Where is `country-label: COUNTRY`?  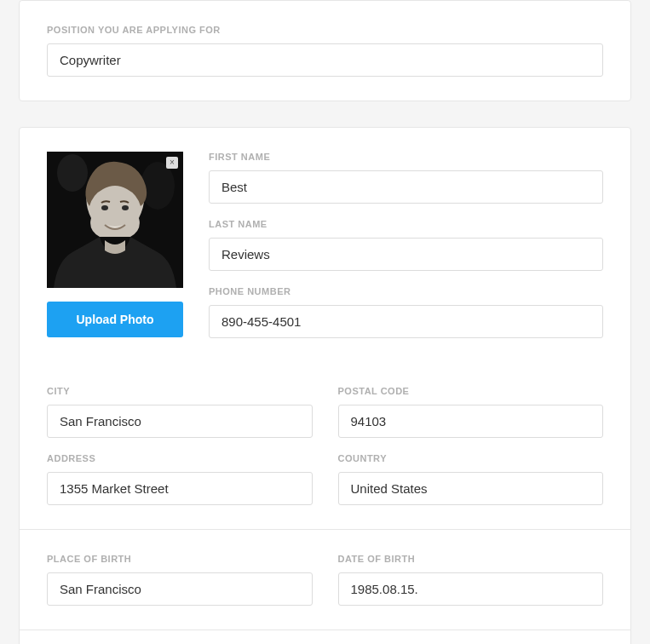
country-label: COUNTRY is located at coordinates (471, 458).